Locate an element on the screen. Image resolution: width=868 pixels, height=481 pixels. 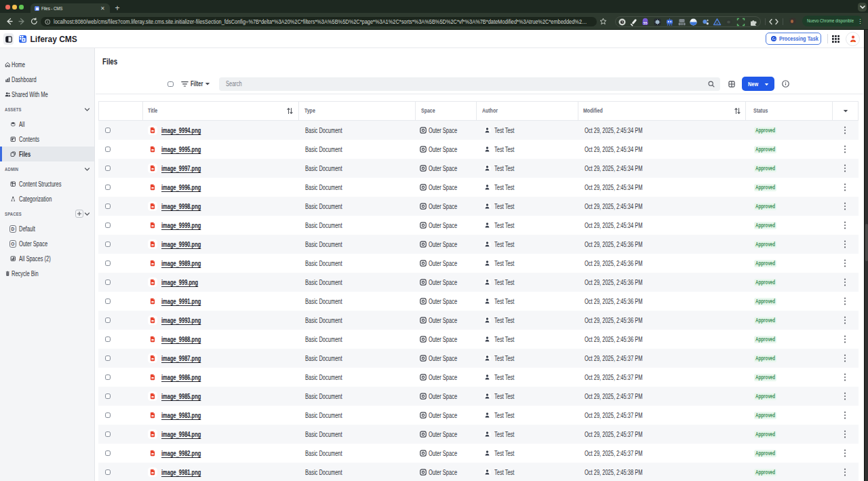
svg-text: 55 is located at coordinates (646, 23).